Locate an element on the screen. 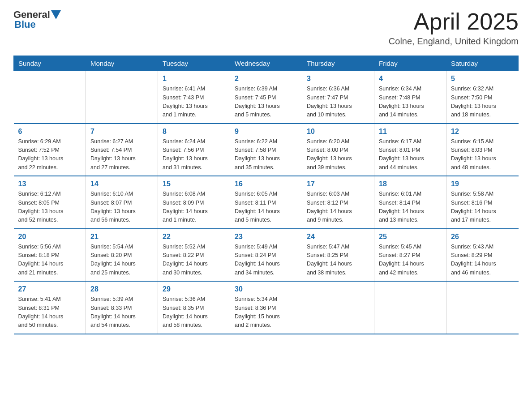 The height and width of the screenshot is (411, 532). calendar-cell: 22Sunrise: 5:52 AM Sunset: 8:22 PM Dayli… is located at coordinates (194, 255).